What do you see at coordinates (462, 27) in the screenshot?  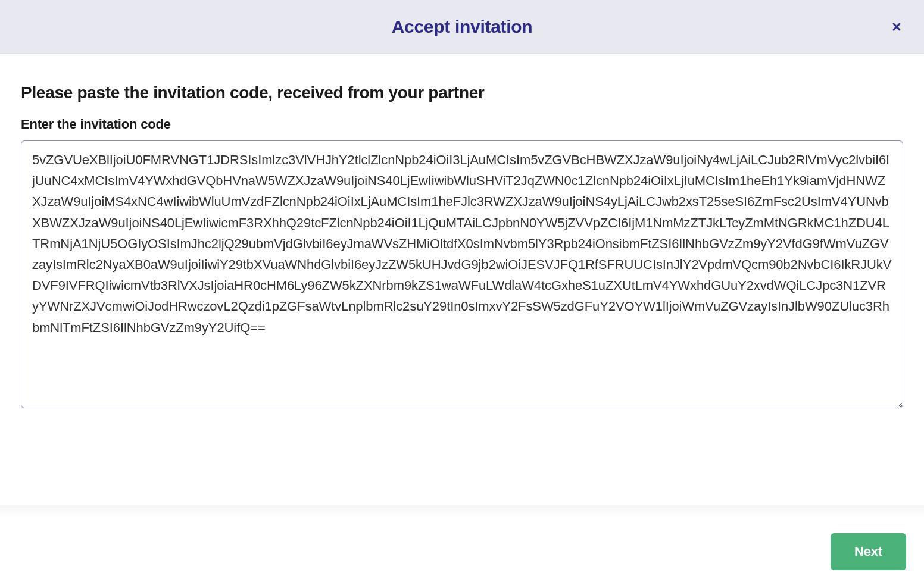 I see `modal-title: Accept invitation` at bounding box center [462, 27].